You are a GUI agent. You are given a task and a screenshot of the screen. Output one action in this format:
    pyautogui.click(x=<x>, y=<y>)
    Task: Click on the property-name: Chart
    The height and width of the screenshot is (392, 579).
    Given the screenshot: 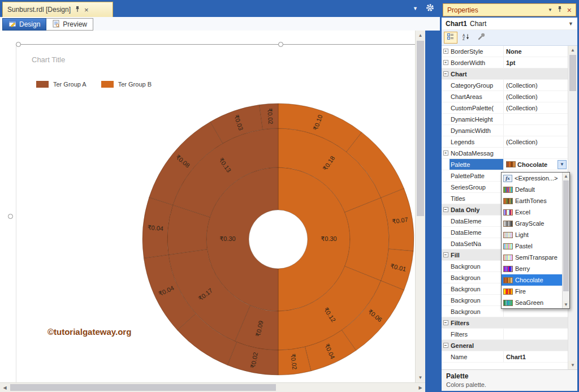 What is the action you would take?
    pyautogui.click(x=509, y=74)
    